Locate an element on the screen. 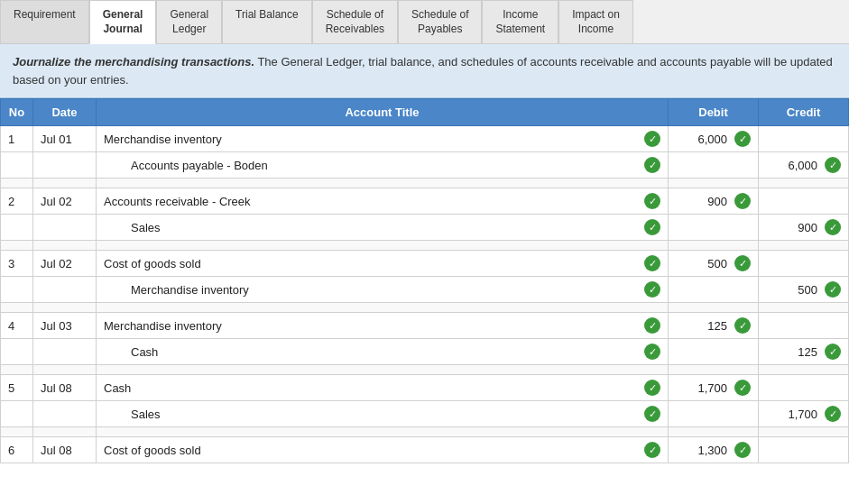 The width and height of the screenshot is (849, 504). cell-date: Jul 08 is located at coordinates (65, 451).